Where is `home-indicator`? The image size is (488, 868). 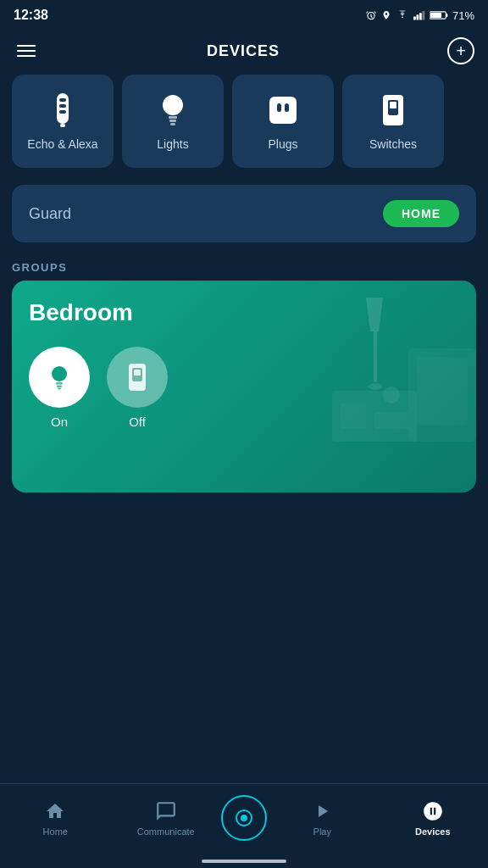
home-indicator is located at coordinates (244, 861).